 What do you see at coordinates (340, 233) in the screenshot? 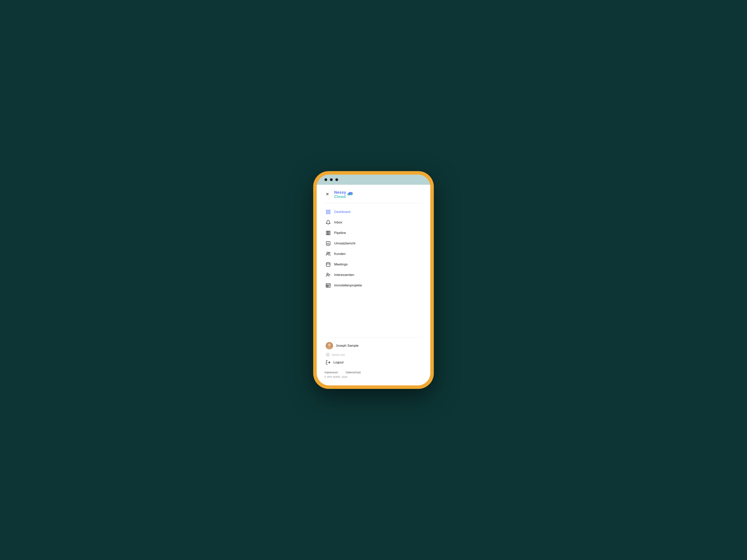
I see `nav-label-pipeline: Pipeline` at bounding box center [340, 233].